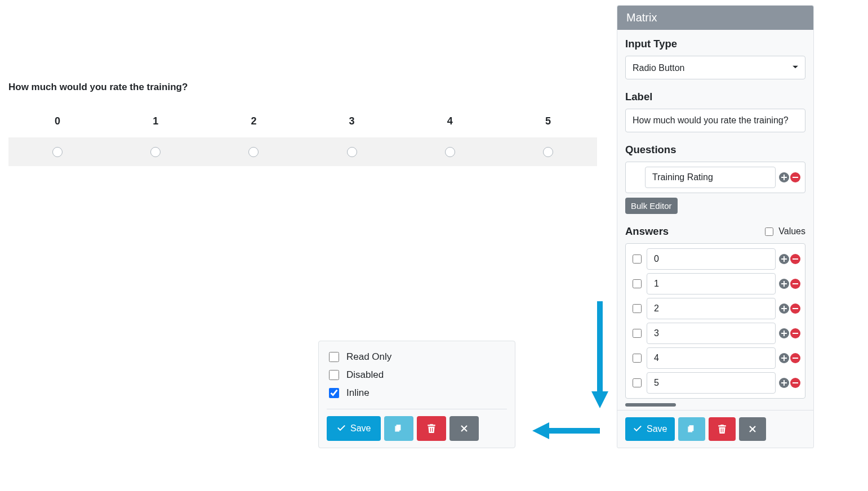 Image resolution: width=868 pixels, height=491 pixels. What do you see at coordinates (566, 431) in the screenshot?
I see `arrow-left-icon` at bounding box center [566, 431].